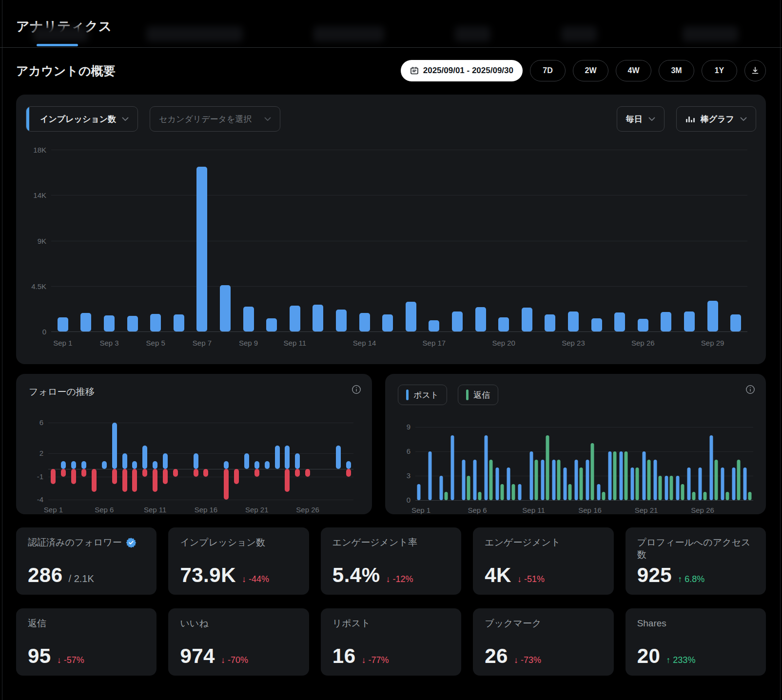  What do you see at coordinates (703, 510) in the screenshot?
I see `x-axis-label: Sep 26` at bounding box center [703, 510].